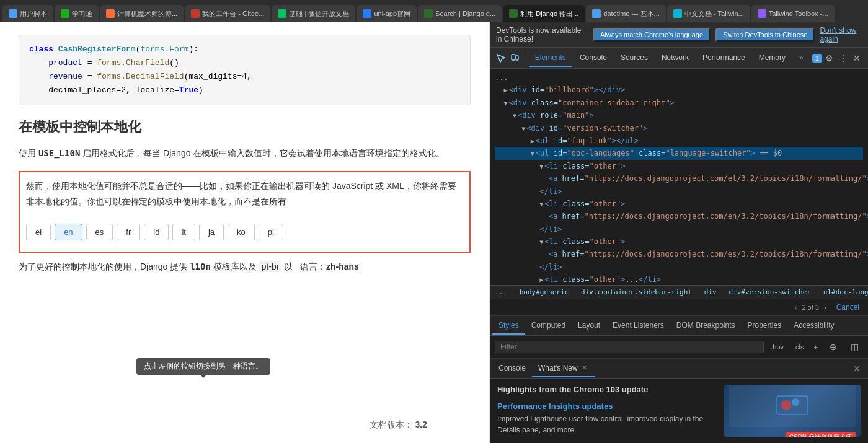 The image size is (868, 443). I want to click on lang-btn-en: en, so click(68, 232).